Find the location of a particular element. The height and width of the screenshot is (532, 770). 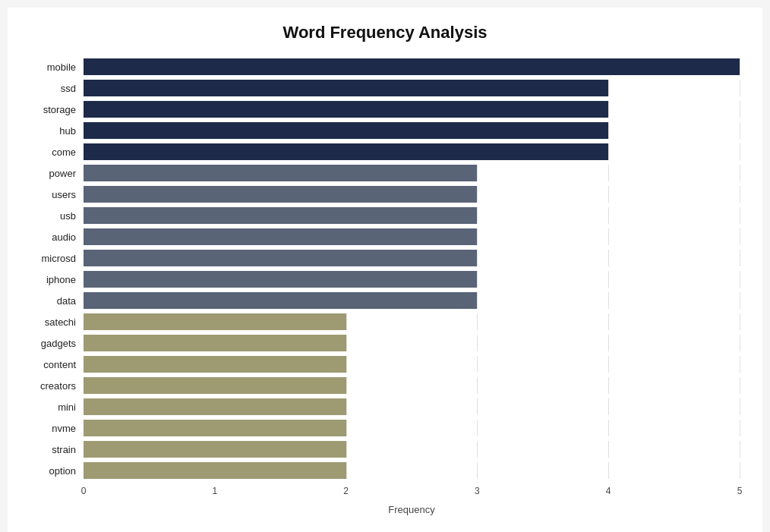

x-tick-label: 3 is located at coordinates (477, 491).